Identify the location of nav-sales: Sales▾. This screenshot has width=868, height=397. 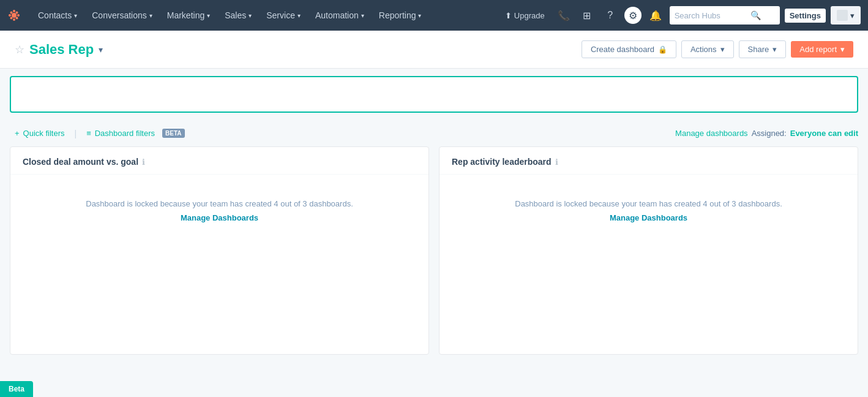
(238, 15).